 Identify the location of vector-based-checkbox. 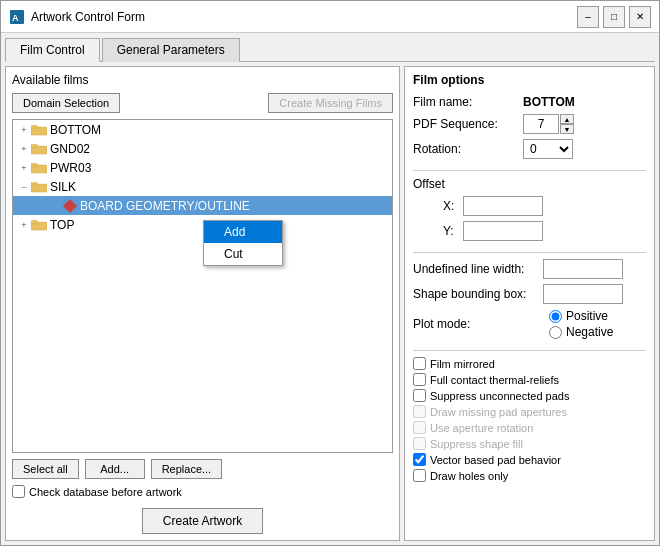
(420, 460).